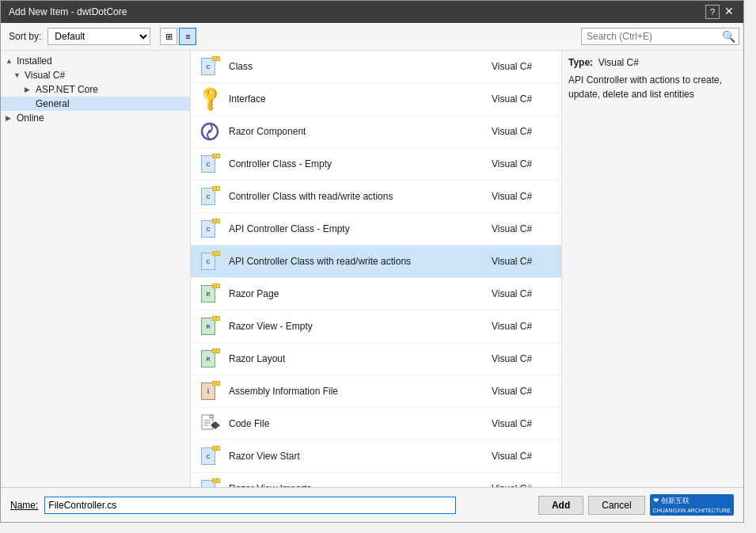 The width and height of the screenshot is (756, 533). What do you see at coordinates (9, 61) in the screenshot?
I see `arrow-installed: ▲` at bounding box center [9, 61].